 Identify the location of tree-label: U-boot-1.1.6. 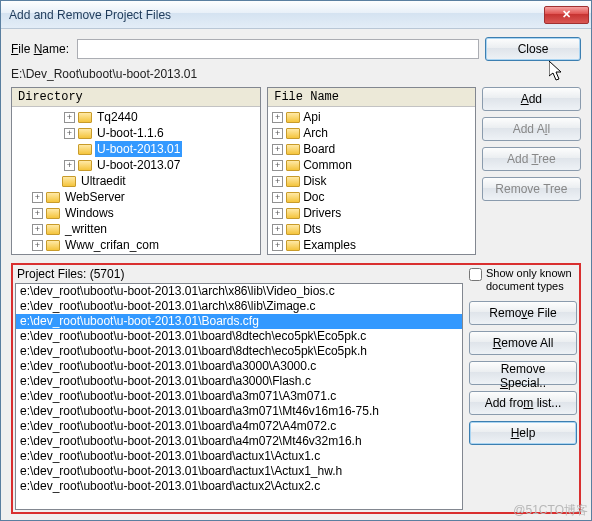
(130, 133).